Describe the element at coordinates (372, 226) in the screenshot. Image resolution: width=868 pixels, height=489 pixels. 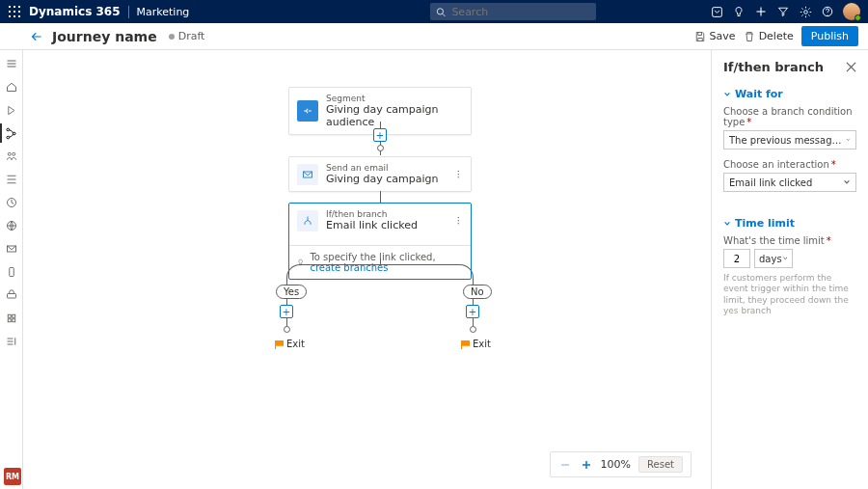
I see `node-title: Email link clicked` at that location.